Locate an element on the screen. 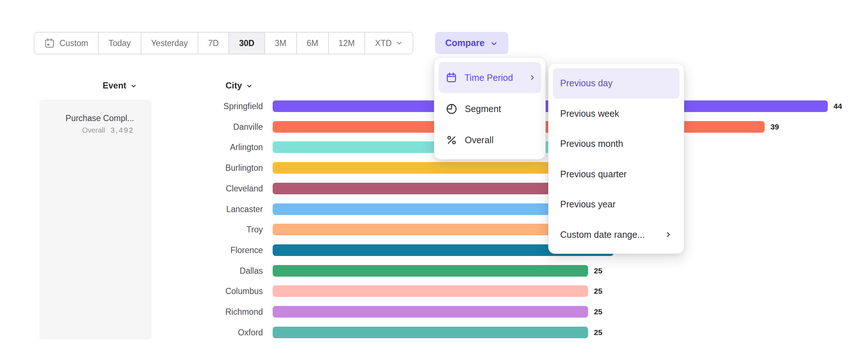  bar-value-dallas: 25 is located at coordinates (598, 271).